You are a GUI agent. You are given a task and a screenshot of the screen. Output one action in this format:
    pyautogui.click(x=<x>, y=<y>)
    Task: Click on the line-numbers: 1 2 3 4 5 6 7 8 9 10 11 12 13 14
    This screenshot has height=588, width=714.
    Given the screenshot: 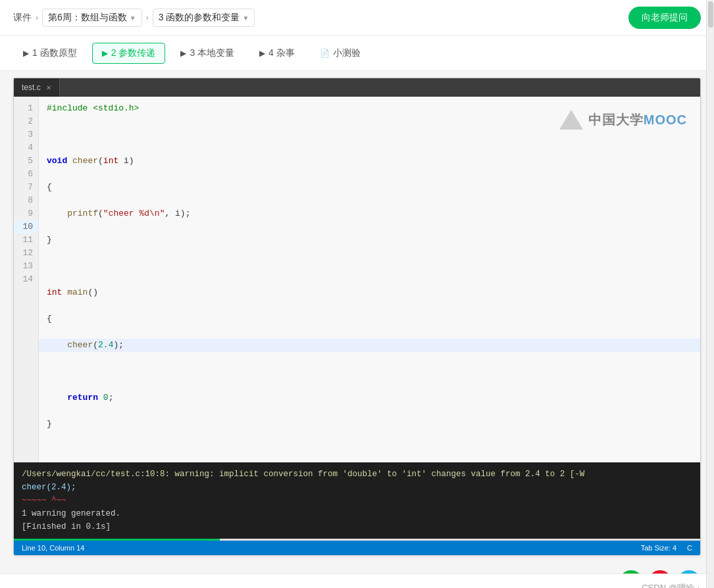 What is the action you would take?
    pyautogui.click(x=26, y=280)
    